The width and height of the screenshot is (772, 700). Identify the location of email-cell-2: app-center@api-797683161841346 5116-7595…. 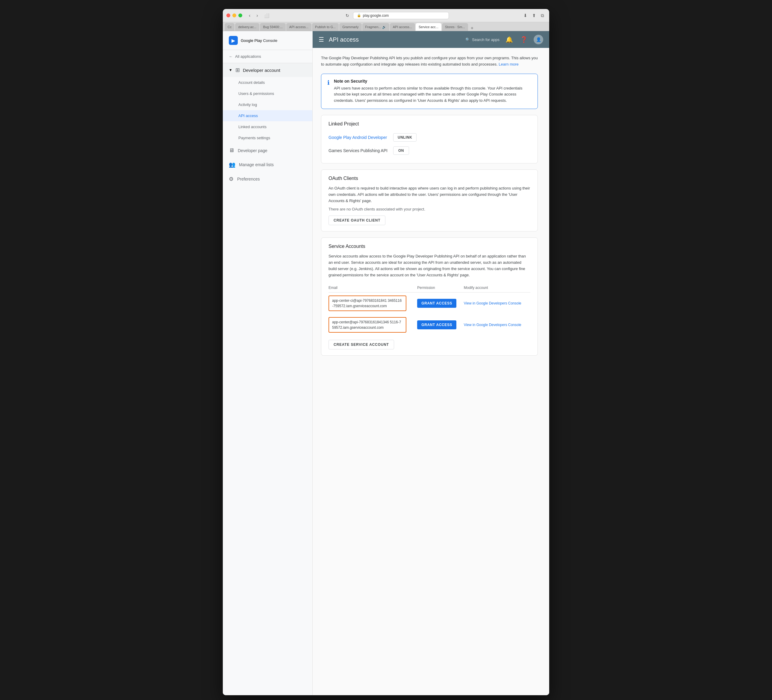
(373, 325).